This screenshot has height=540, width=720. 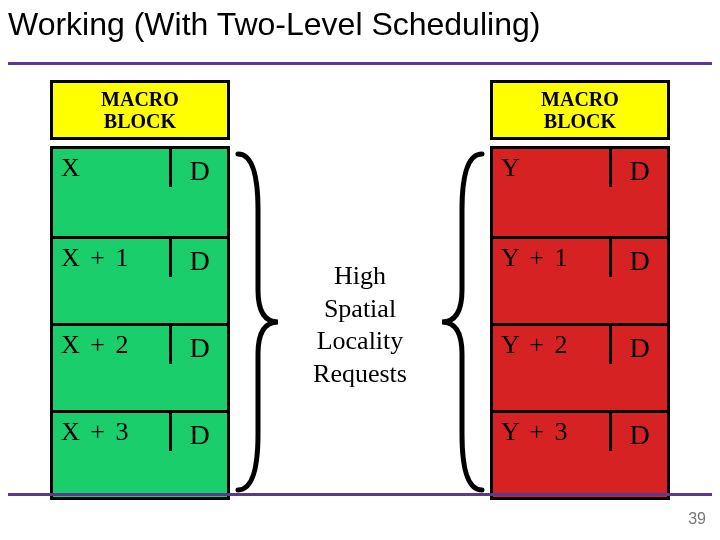 What do you see at coordinates (360, 325) in the screenshot?
I see `center-caption: HighSpatialLocalityRequests` at bounding box center [360, 325].